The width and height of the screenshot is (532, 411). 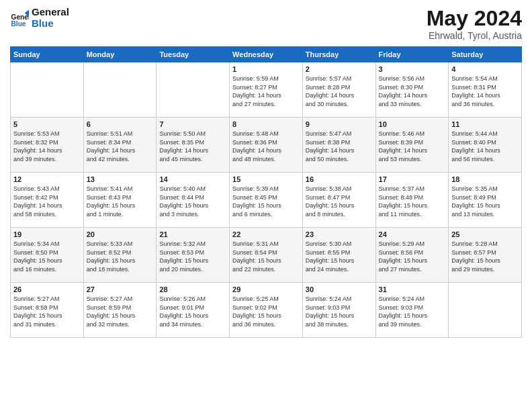 What do you see at coordinates (412, 69) in the screenshot?
I see `day-number: 3` at bounding box center [412, 69].